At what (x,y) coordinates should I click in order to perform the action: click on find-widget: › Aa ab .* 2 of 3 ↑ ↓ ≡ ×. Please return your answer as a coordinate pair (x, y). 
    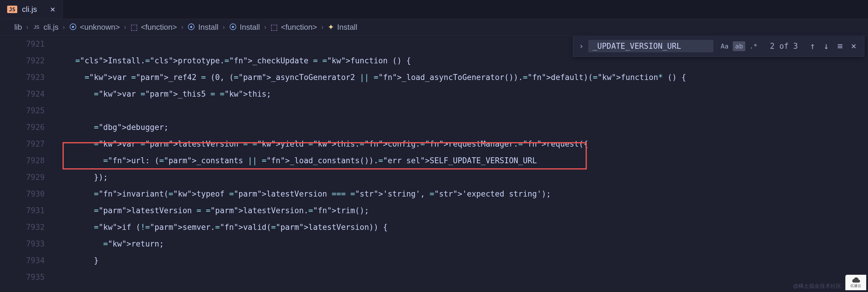
    Looking at the image, I should click on (718, 46).